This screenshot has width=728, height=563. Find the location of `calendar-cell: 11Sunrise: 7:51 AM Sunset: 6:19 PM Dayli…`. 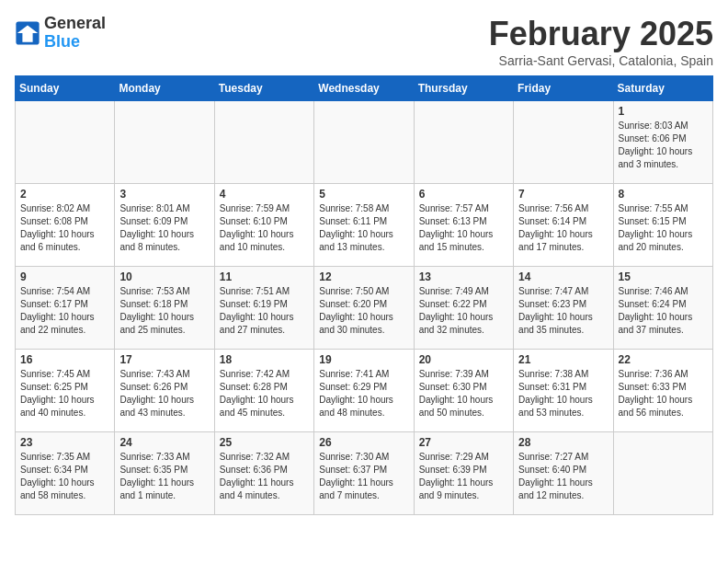

calendar-cell: 11Sunrise: 7:51 AM Sunset: 6:19 PM Dayli… is located at coordinates (264, 308).